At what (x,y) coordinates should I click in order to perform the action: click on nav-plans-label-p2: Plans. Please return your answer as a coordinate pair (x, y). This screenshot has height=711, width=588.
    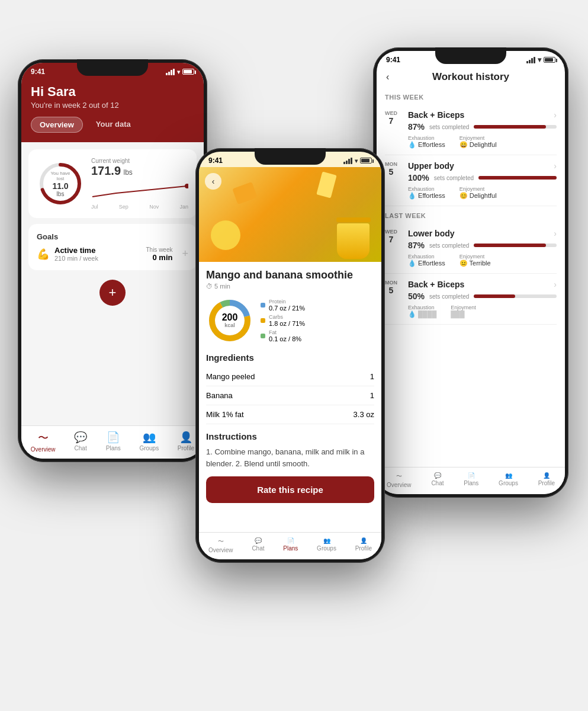
    Looking at the image, I should click on (290, 549).